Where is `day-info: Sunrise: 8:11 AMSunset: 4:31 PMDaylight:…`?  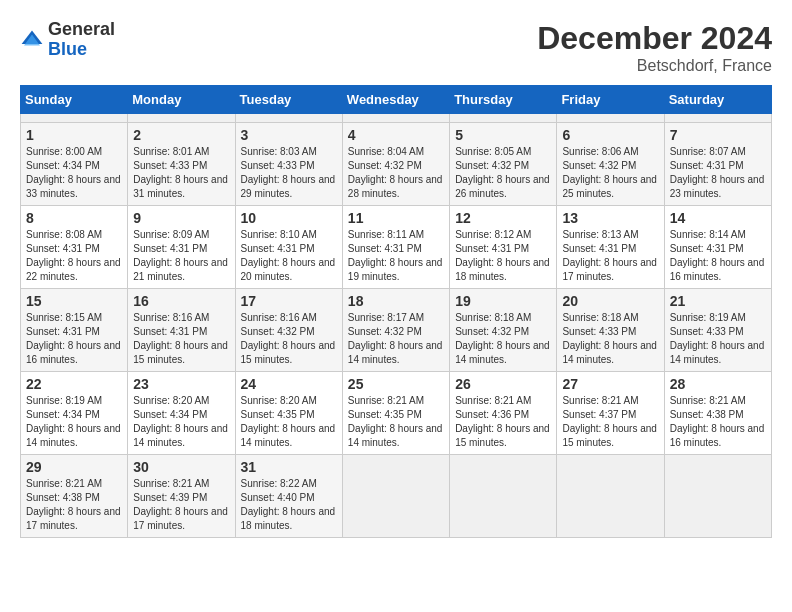
day-info: Sunrise: 8:11 AMSunset: 4:31 PMDaylight:… is located at coordinates (396, 256).